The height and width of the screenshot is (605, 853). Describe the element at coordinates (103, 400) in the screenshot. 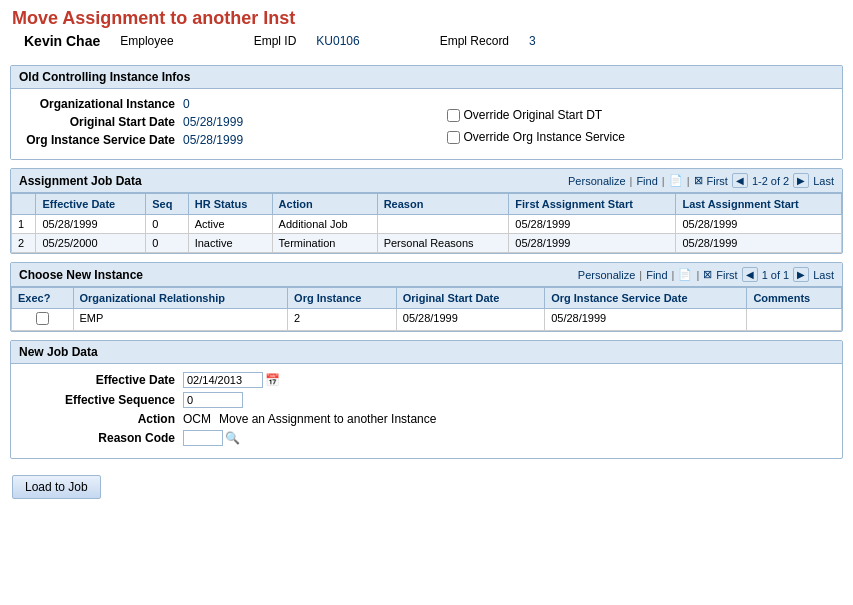

I see `effective-seq-label: Effective Sequence` at that location.